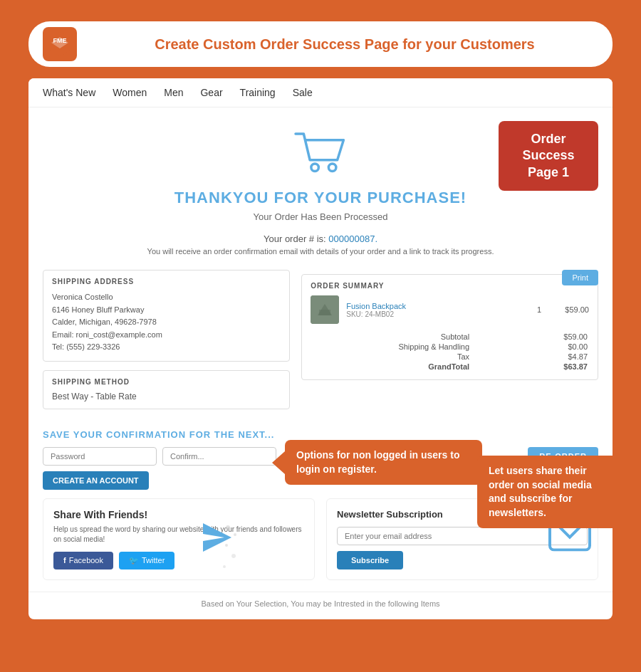 This screenshot has height=672, width=641. I want to click on header-title: Create Custom Order Success Page for you…, so click(345, 44).